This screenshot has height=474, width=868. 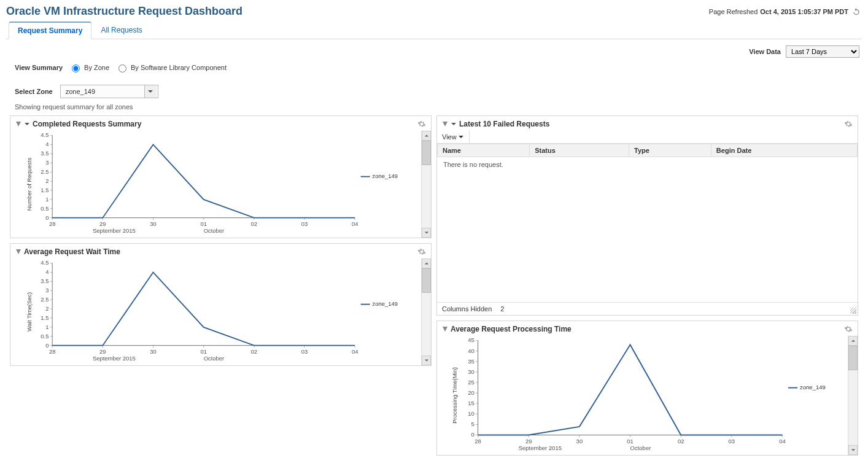 I want to click on svg-text: Processing Time(Min), so click(x=454, y=395).